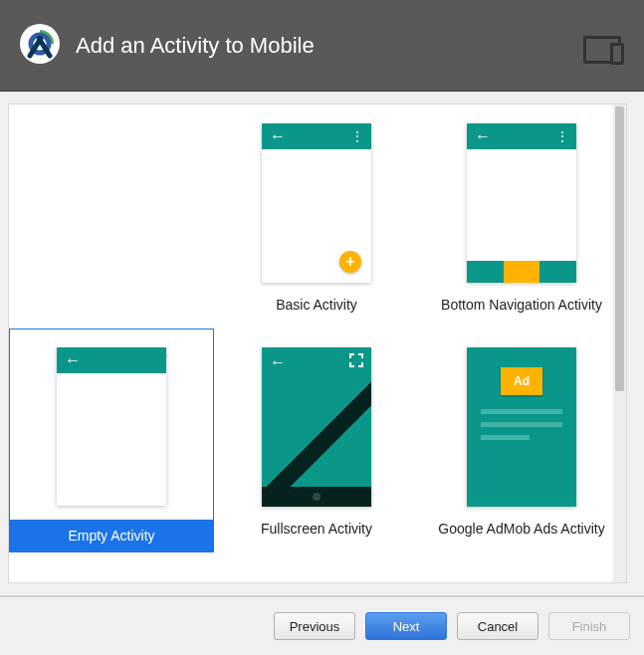 This screenshot has height=655, width=644. What do you see at coordinates (317, 305) in the screenshot?
I see `template-caption: Basic Activity` at bounding box center [317, 305].